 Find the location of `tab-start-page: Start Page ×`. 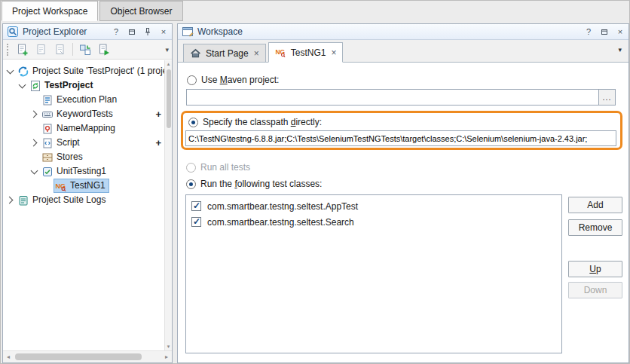

tab-start-page: Start Page × is located at coordinates (225, 53).